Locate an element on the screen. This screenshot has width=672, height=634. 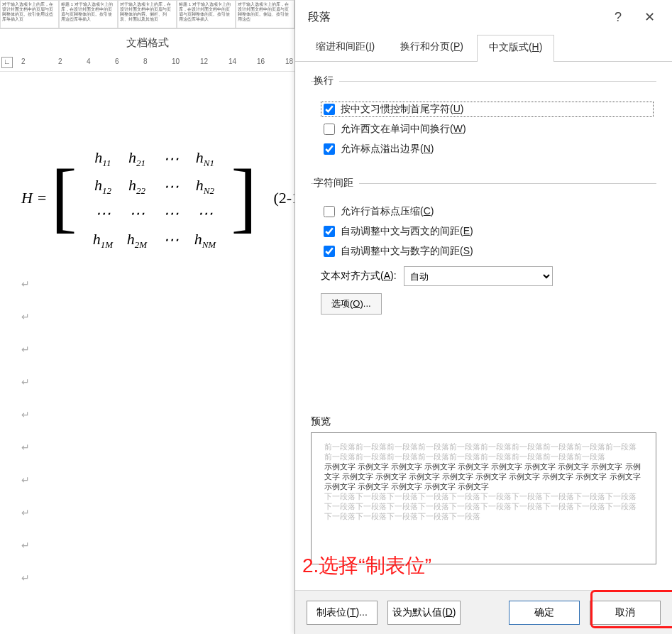
preview-sample-text: 示例文字 示例文字 示例文字 示例文字 示例文字 示例文字 示例文字 示例文字 … is located at coordinates (484, 476).